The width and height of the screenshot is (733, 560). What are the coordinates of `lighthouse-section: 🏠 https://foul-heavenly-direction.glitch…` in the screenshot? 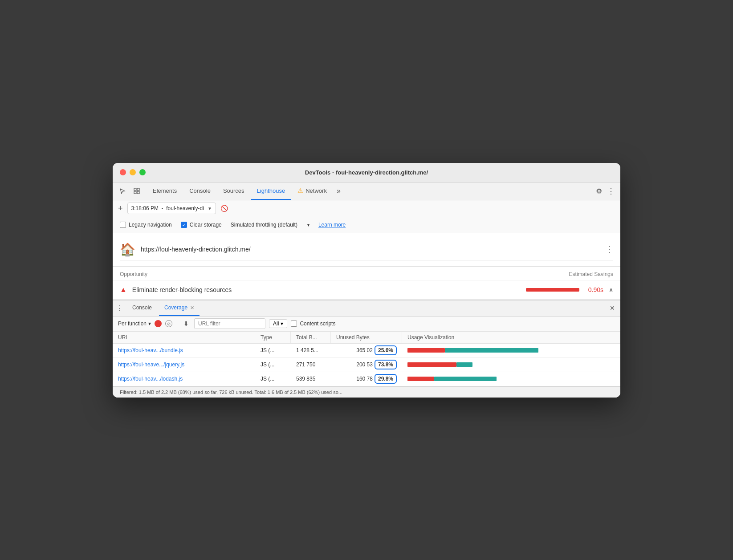 It's located at (366, 250).